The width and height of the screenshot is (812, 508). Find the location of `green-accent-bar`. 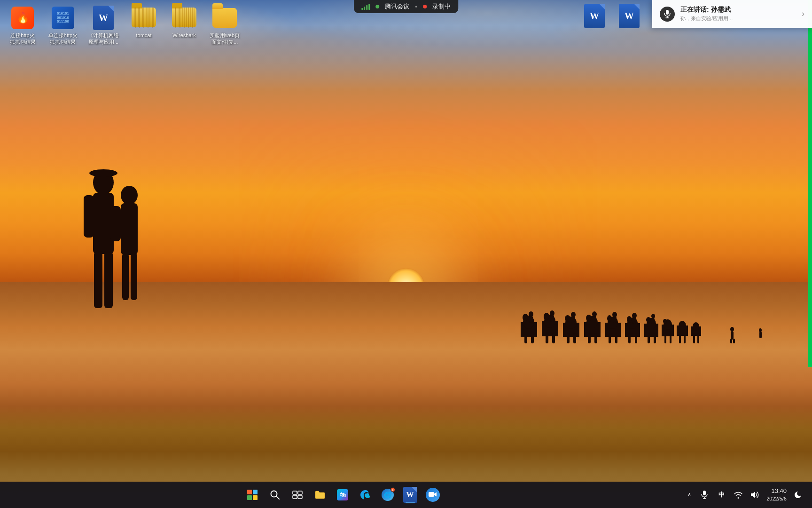

green-accent-bar is located at coordinates (810, 183).